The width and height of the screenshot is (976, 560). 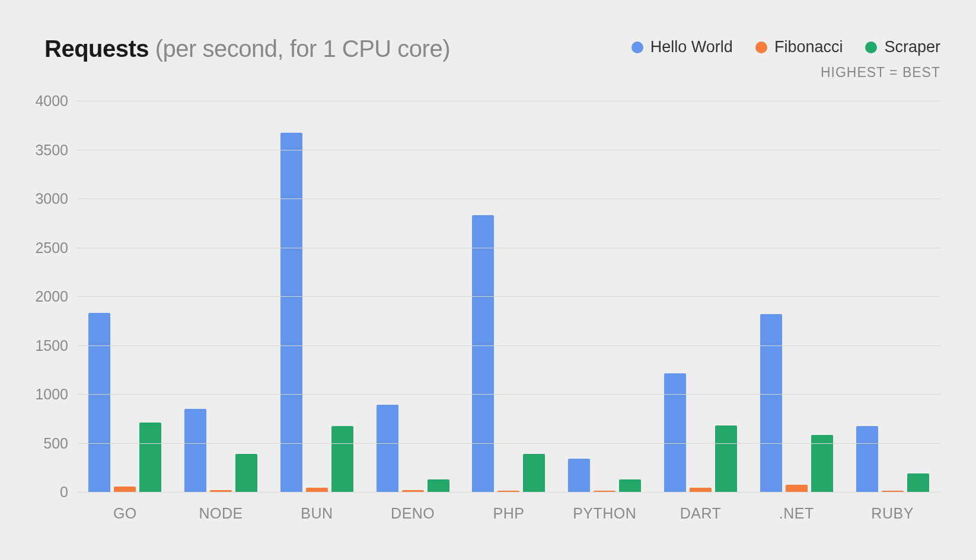 What do you see at coordinates (809, 47) in the screenshot?
I see `legend-label: Fibonacci` at bounding box center [809, 47].